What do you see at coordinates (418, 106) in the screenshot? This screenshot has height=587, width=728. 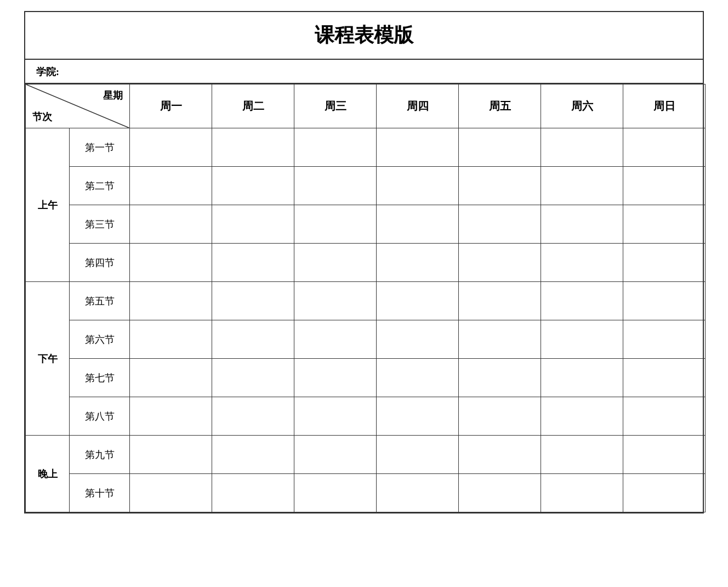 I see `day-header-thu: 周四` at bounding box center [418, 106].